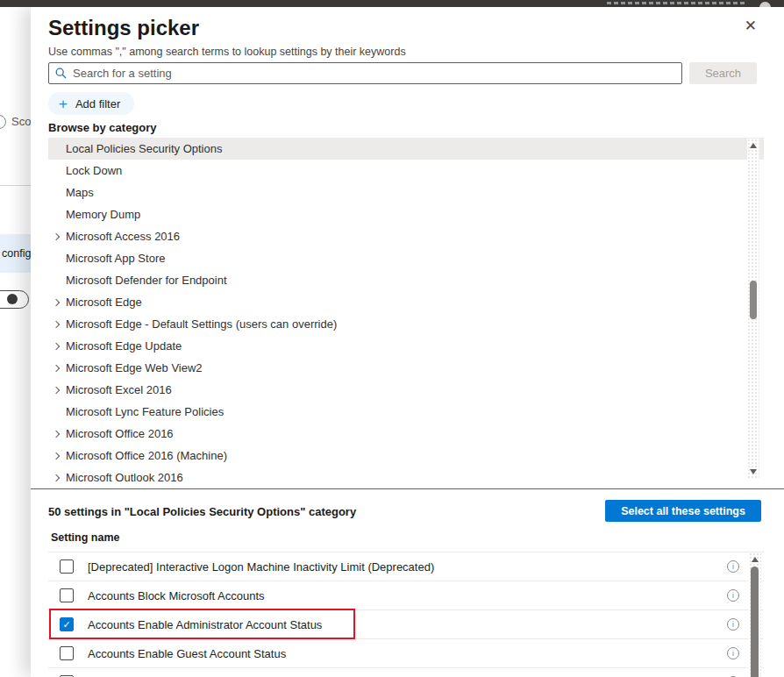 The height and width of the screenshot is (677, 784). I want to click on category-item: Microsoft Edge - Default Settings (users…, so click(406, 324).